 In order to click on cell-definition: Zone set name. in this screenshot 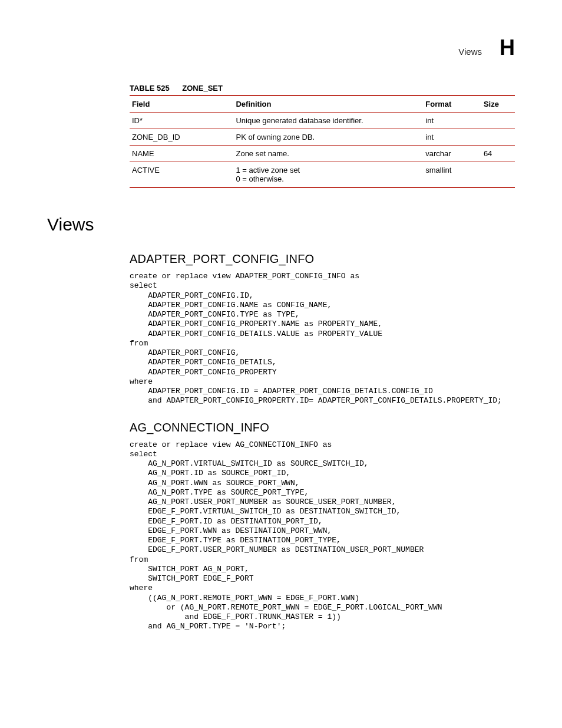, I will do `click(328, 154)`.